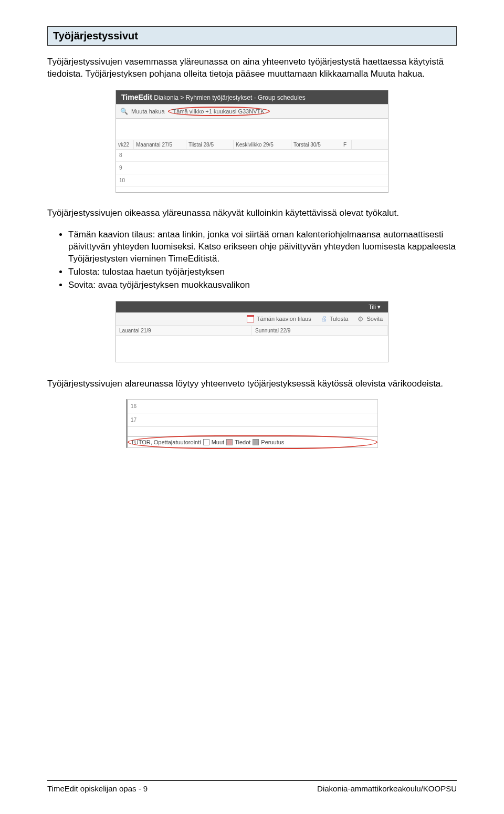  What do you see at coordinates (253, 420) in the screenshot?
I see `hour-row: 17` at bounding box center [253, 420].